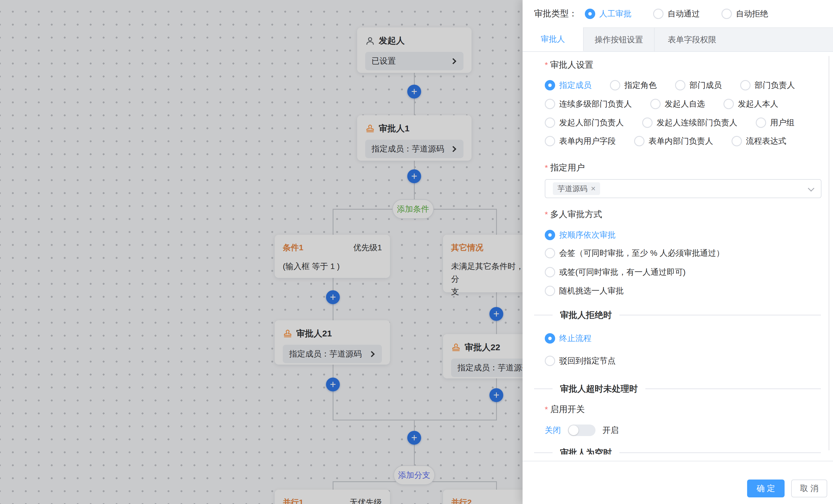 The width and height of the screenshot is (833, 504). I want to click on radio-form-user-field: 表单内用户字段, so click(580, 141).